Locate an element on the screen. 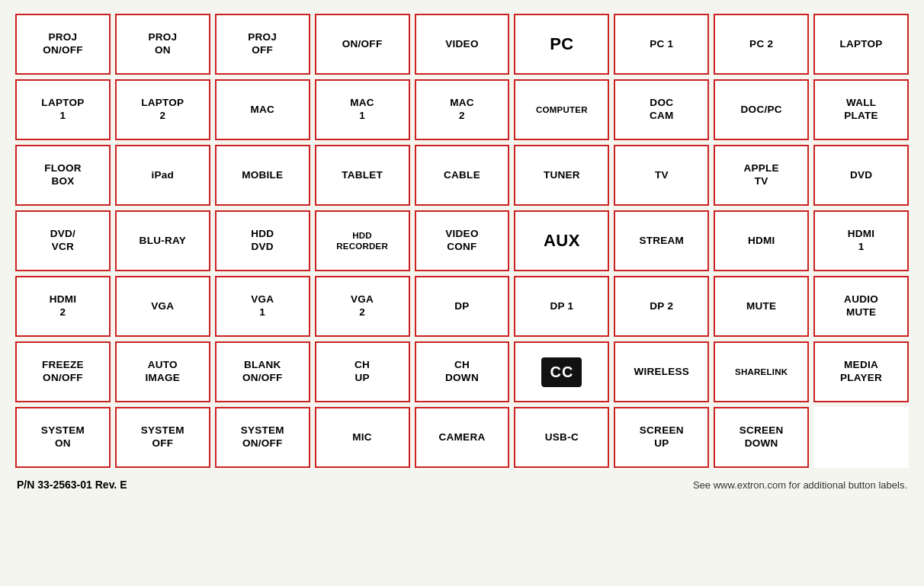 This screenshot has height=586, width=924. button-6-3: MIC is located at coordinates (363, 437).